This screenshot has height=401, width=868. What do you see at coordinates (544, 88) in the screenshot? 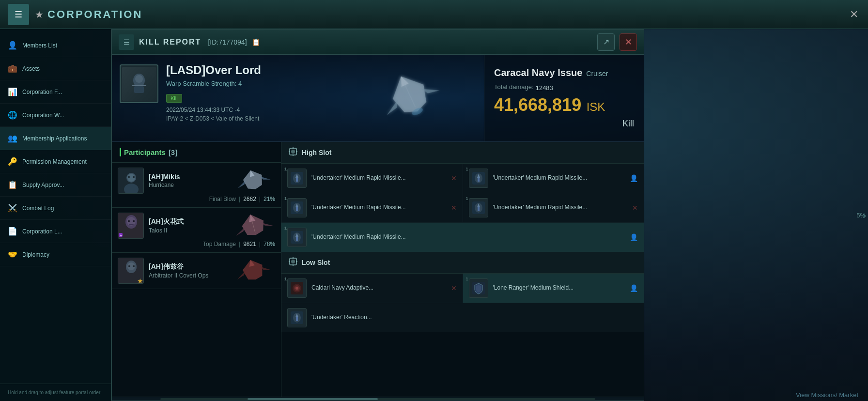
I see `damage-value: 12483` at bounding box center [544, 88].